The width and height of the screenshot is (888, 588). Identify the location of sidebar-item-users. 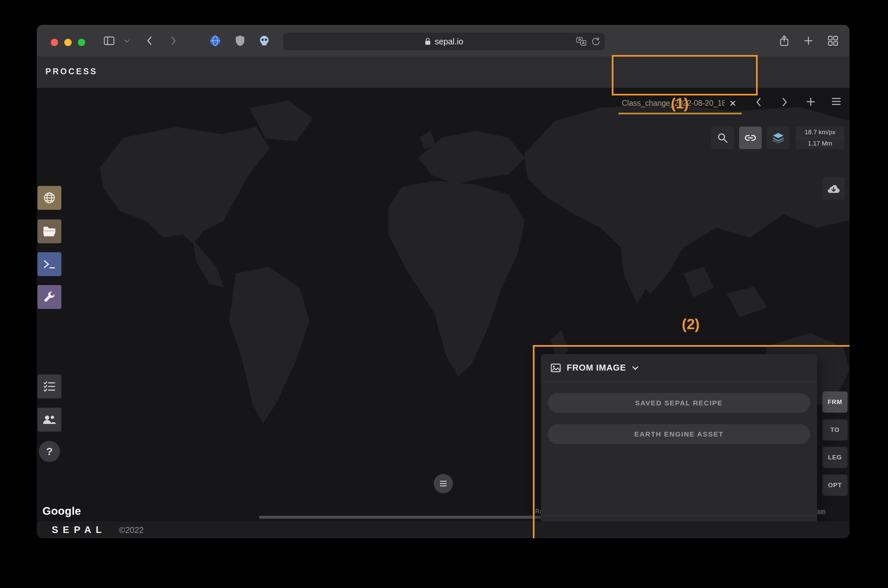
(50, 420).